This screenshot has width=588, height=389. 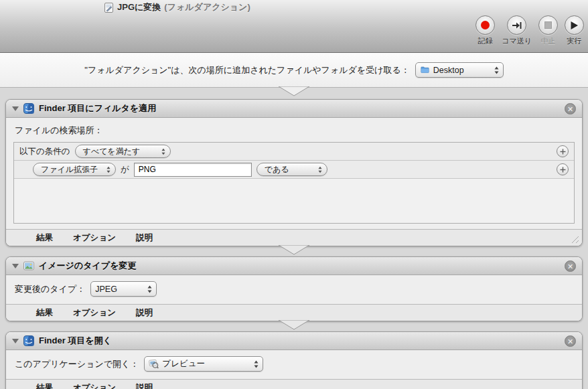 I want to click on step-forward-icon, so click(x=517, y=25).